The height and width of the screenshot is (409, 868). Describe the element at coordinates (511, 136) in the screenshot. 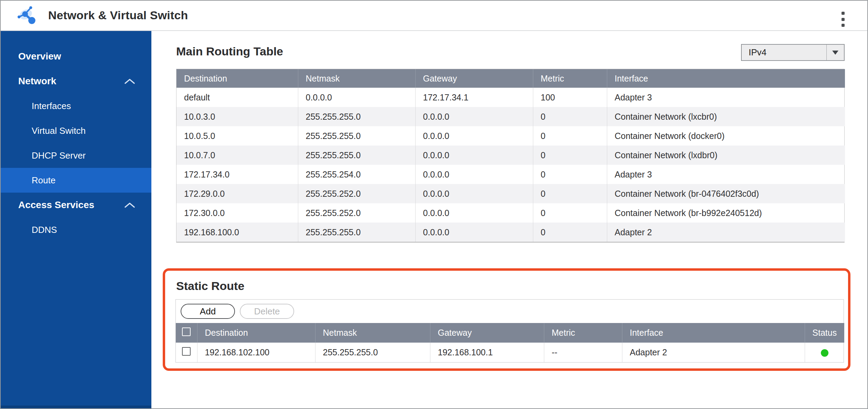

I see `table-row: 10.0.5.0255.255.255.00.0.0.00Container N…` at that location.